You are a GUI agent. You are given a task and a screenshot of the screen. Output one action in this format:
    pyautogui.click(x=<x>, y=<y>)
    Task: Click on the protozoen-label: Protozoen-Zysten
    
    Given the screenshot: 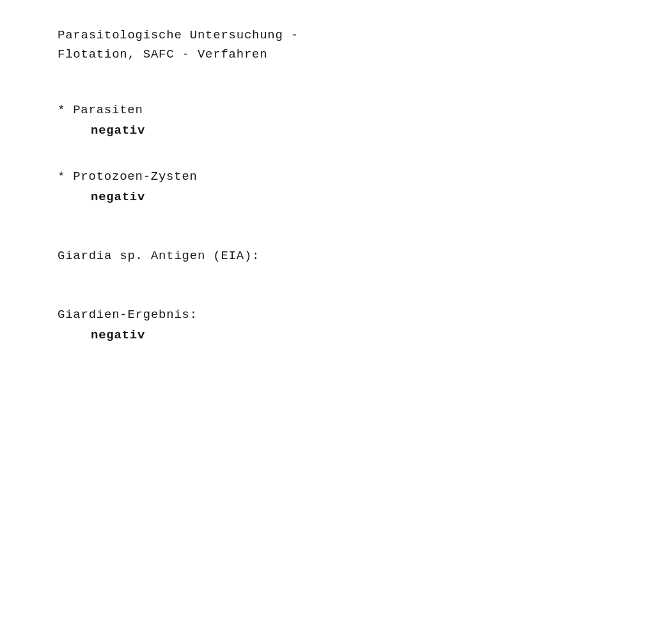 What is the action you would take?
    pyautogui.click(x=136, y=177)
    